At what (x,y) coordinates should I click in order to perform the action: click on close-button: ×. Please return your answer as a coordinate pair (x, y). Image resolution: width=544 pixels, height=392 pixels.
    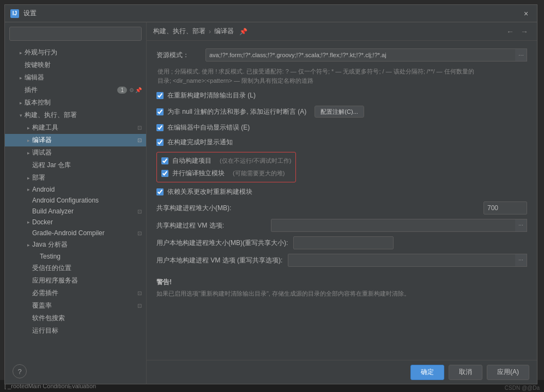
    Looking at the image, I should click on (526, 14).